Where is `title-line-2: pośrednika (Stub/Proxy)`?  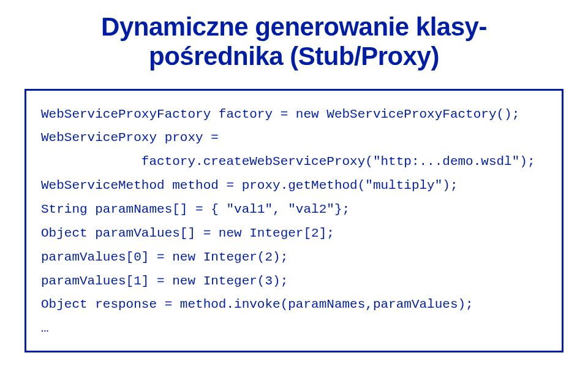 title-line-2: pośrednika (Stub/Proxy) is located at coordinates (294, 56).